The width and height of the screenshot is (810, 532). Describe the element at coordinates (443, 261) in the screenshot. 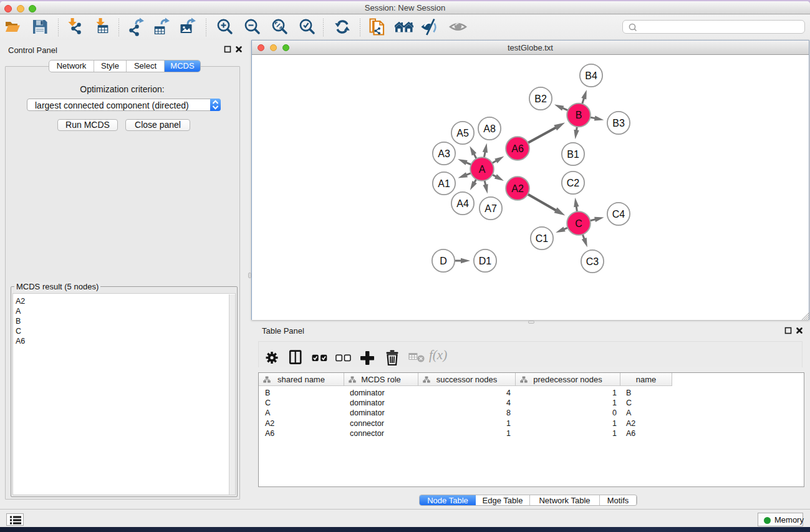

I see `svg-text: D` at that location.